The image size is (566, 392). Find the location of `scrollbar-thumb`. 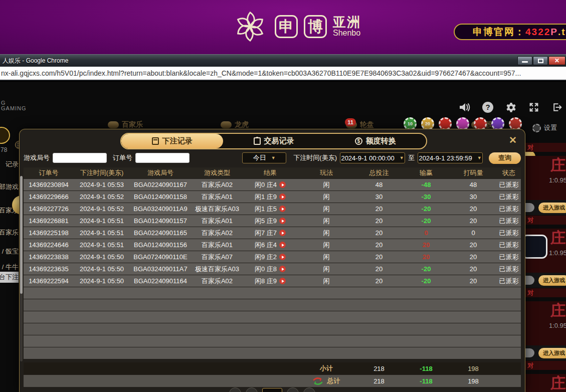

scrollbar-thumb is located at coordinates (21, 235).